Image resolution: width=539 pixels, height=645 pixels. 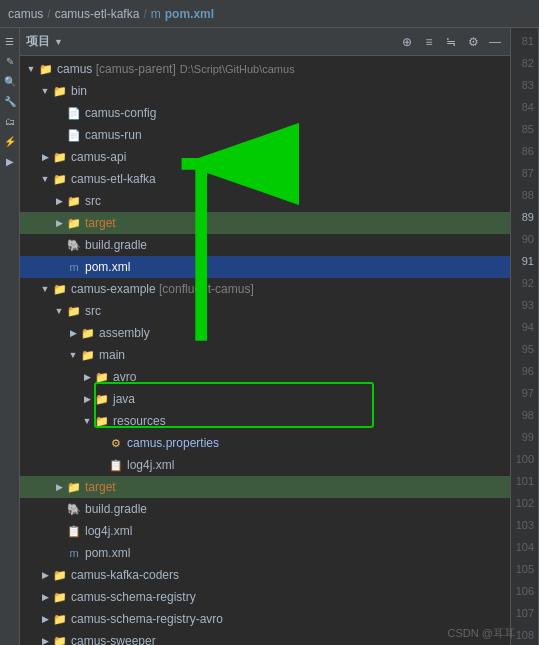 What do you see at coordinates (10, 121) in the screenshot?
I see `left-icon-5: 🗂` at bounding box center [10, 121].